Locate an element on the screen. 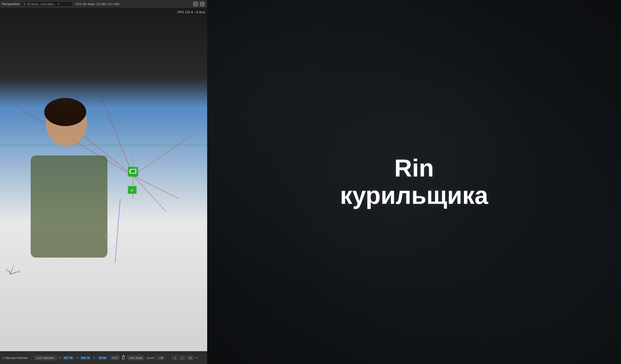  speed-value: 1.00 is located at coordinates (161, 358).